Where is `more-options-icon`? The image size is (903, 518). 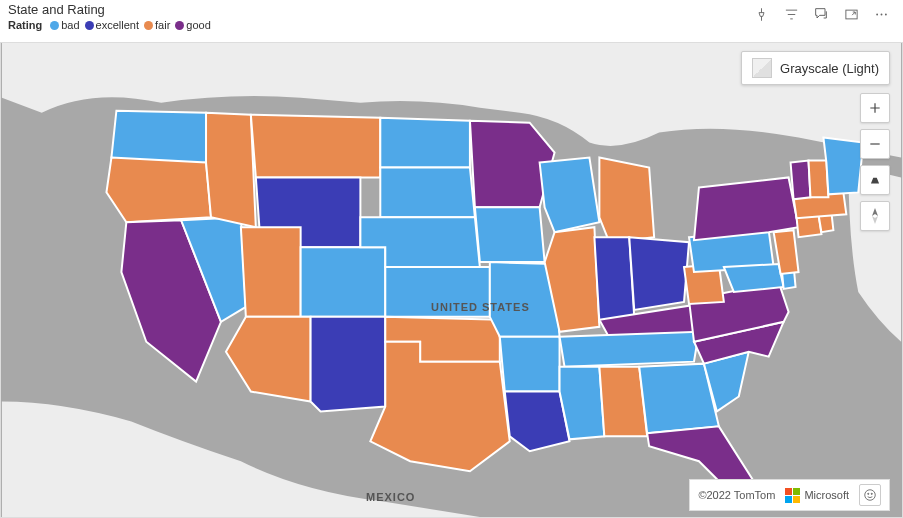
more-options-icon is located at coordinates (881, 14).